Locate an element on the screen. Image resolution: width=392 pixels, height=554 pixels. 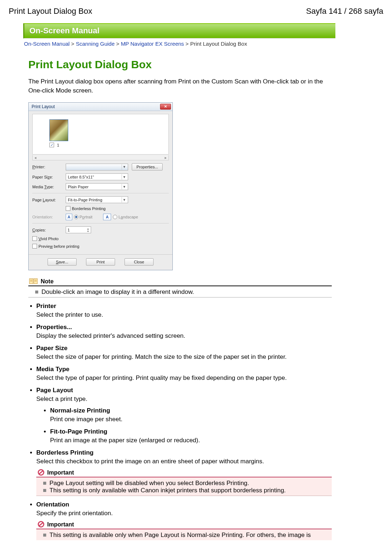
help-item-orientation: Orientation Specify the print orientatio… is located at coordinates (184, 521).